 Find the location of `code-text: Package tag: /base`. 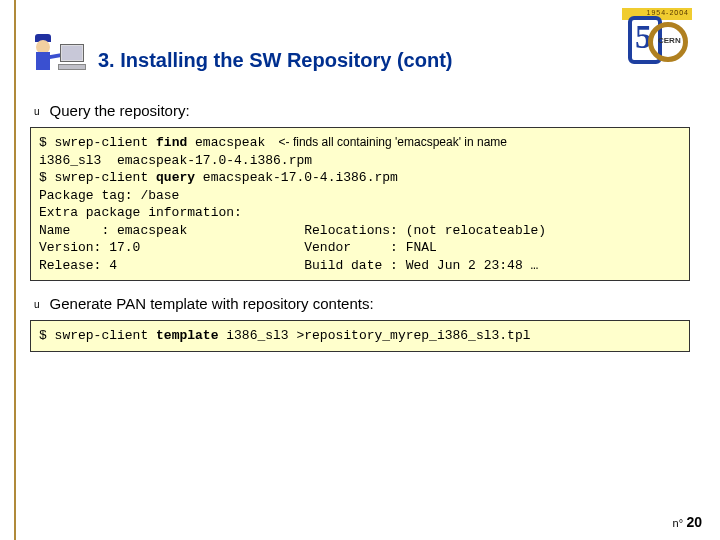

code-text: Package tag: /base is located at coordinates (109, 196).